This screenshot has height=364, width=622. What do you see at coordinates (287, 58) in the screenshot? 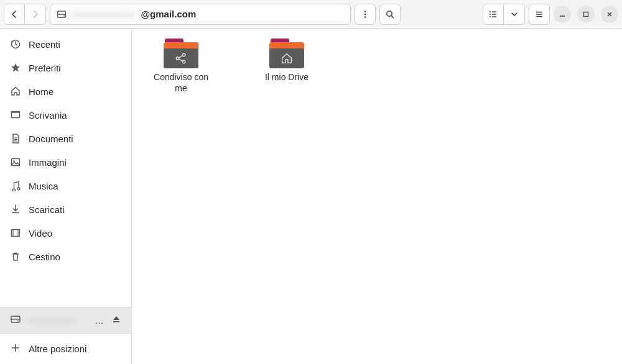
I see `home-emblem-icon` at bounding box center [287, 58].